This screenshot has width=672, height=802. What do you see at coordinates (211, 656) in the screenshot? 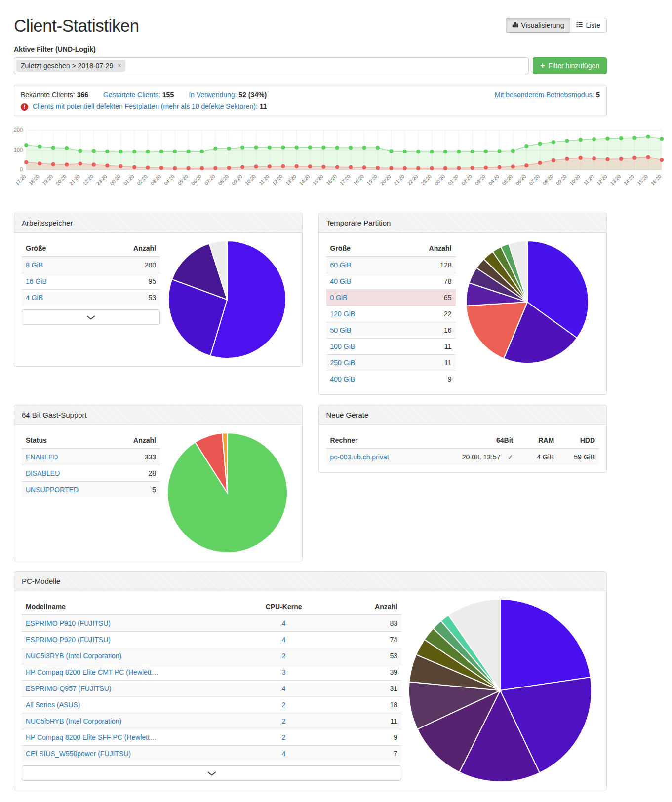
I see `table-row: NUC5i3RYB (Intel Corporation) 2 53` at bounding box center [211, 656].